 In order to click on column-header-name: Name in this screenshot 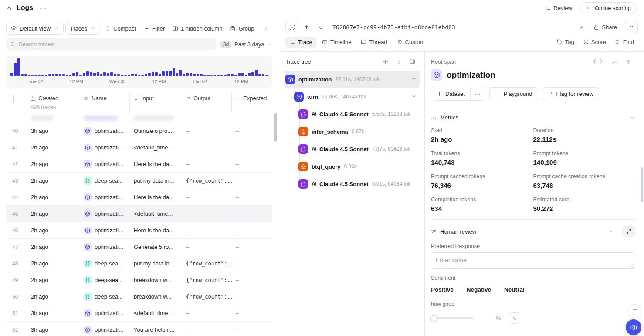, I will do `click(105, 98)`.